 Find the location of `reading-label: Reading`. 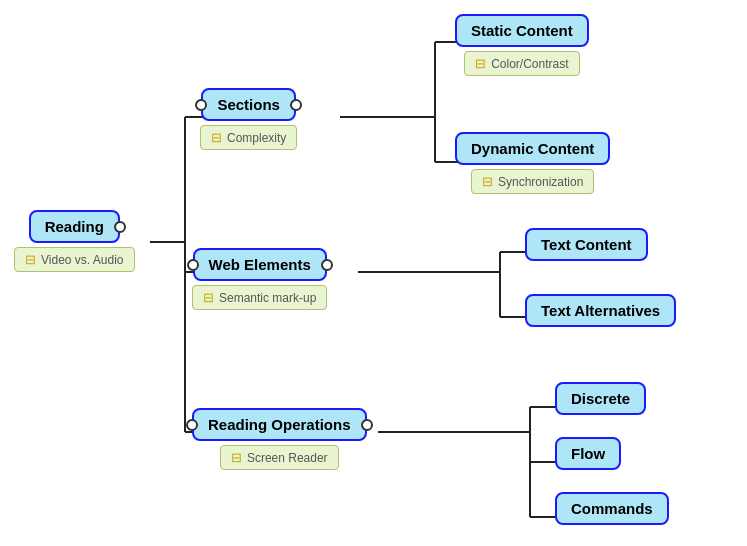

reading-label: Reading is located at coordinates (74, 226).